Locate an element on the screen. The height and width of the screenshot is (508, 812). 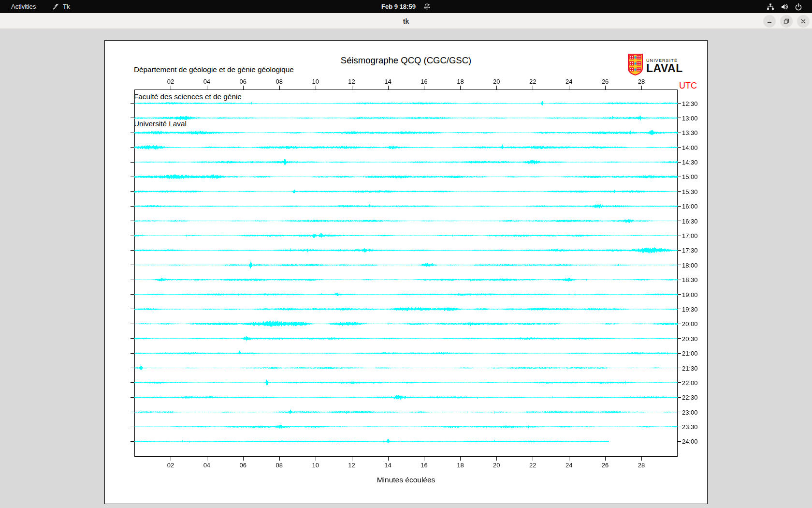
x-tick-label-bottom: 10 is located at coordinates (315, 465).